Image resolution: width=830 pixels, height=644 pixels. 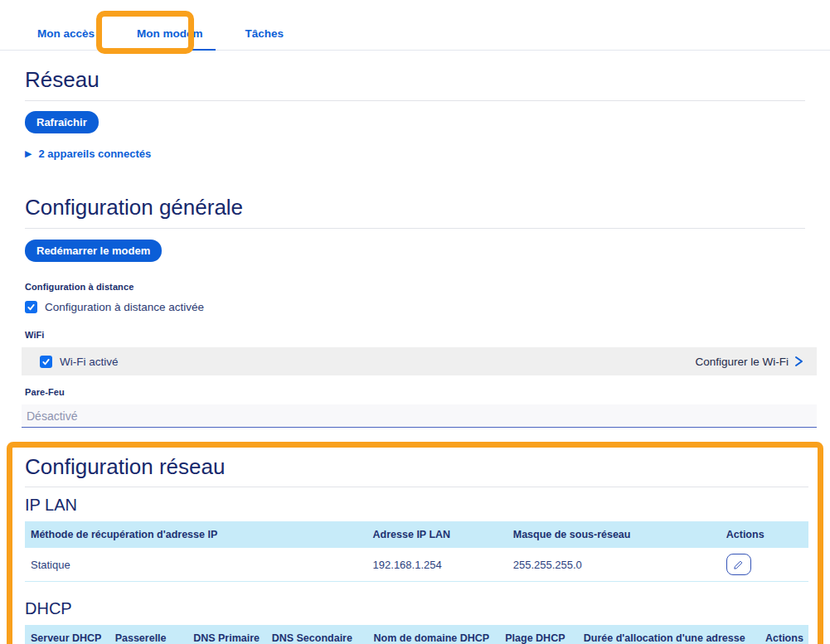 What do you see at coordinates (61, 123) in the screenshot?
I see `refresh-button: Rafraîchir` at bounding box center [61, 123].